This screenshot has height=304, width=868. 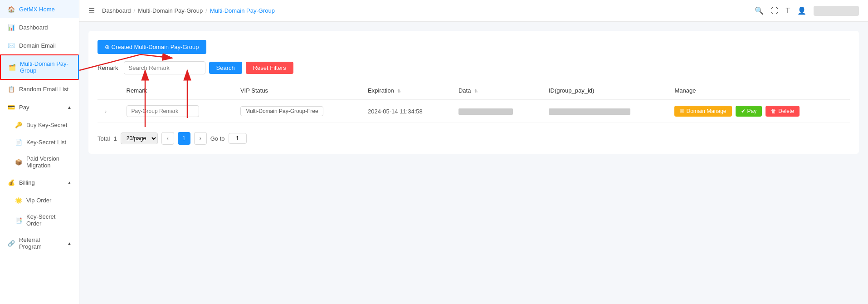 I want to click on sidebar-item-getmx-home: 🏠 GetMX Home, so click(x=39, y=9).